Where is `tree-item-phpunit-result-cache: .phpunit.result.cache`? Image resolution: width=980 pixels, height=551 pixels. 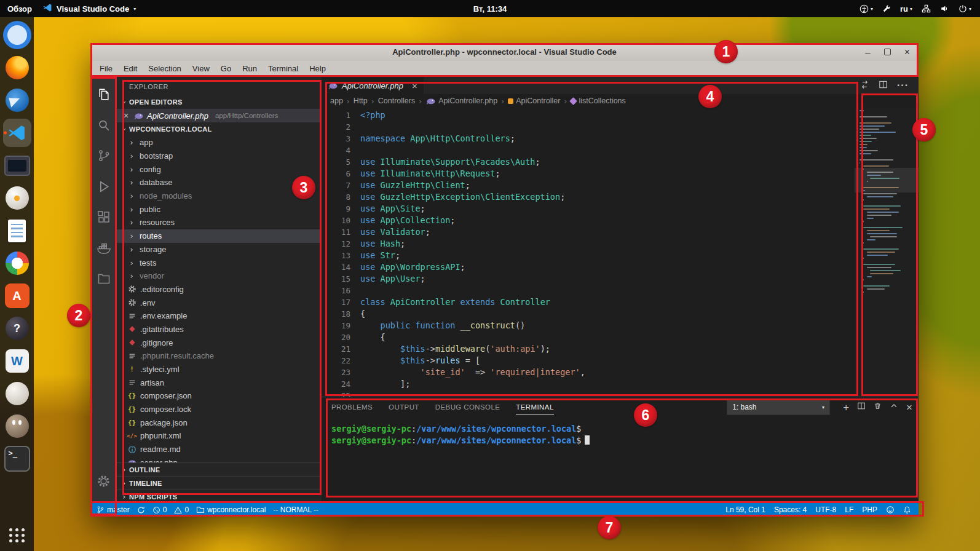
tree-item-phpunit-result-cache: .phpunit.result.cache is located at coordinates (219, 356).